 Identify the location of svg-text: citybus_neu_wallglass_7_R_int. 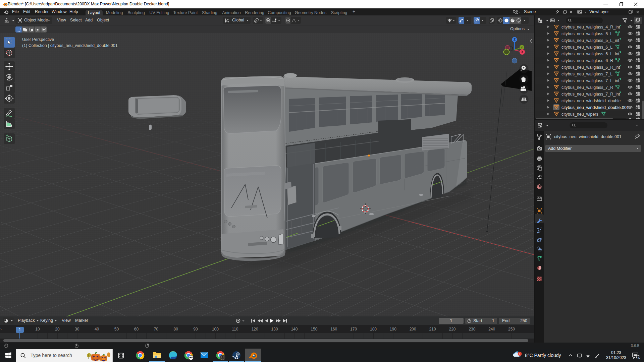
(591, 94).